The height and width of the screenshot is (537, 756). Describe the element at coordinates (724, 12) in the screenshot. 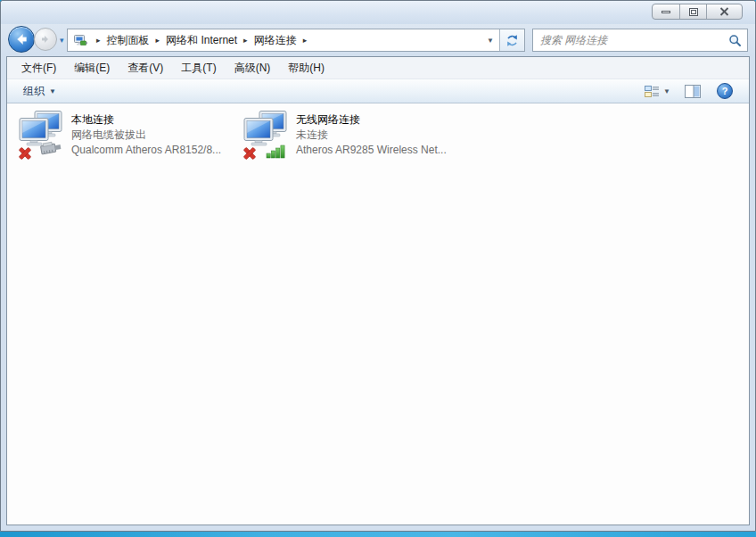

I see `close-button` at that location.